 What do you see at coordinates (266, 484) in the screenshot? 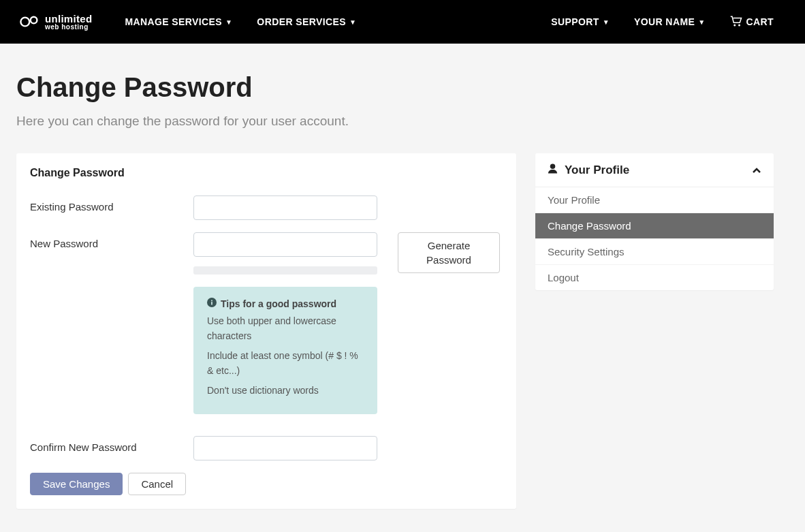
I see `form-actions: Save Changes Cancel` at bounding box center [266, 484].